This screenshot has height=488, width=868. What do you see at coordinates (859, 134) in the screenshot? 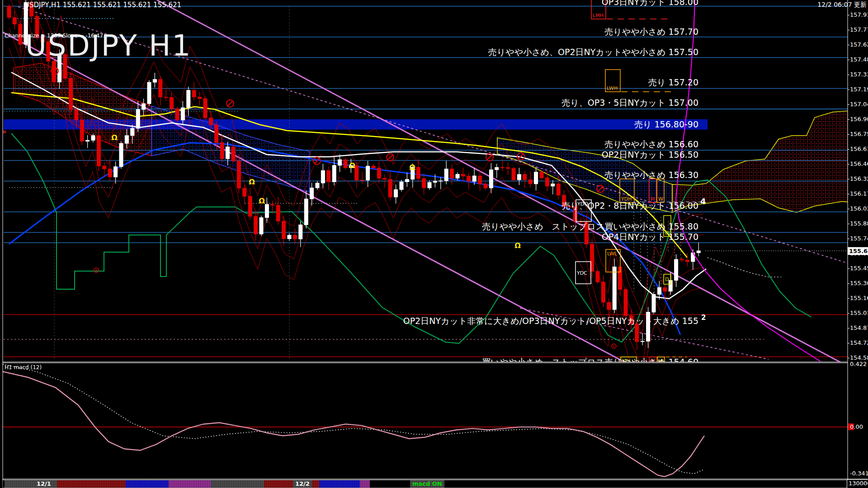
I see `price-tick: 156.755` at bounding box center [859, 134].